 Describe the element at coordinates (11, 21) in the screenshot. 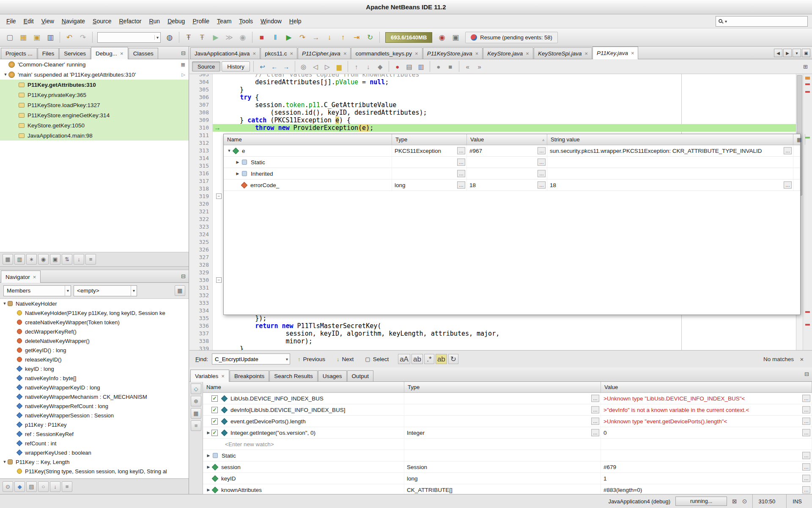

I see `menu-file: File` at that location.